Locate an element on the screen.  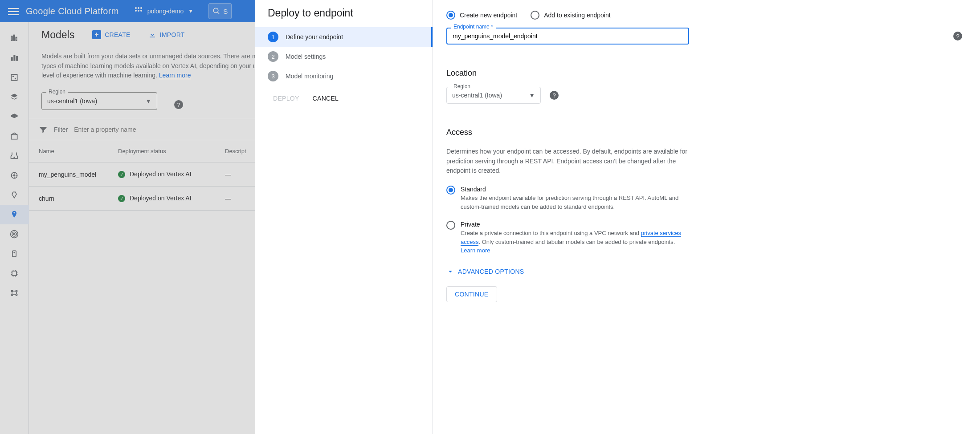
project-name: polong-demo is located at coordinates (166, 11).